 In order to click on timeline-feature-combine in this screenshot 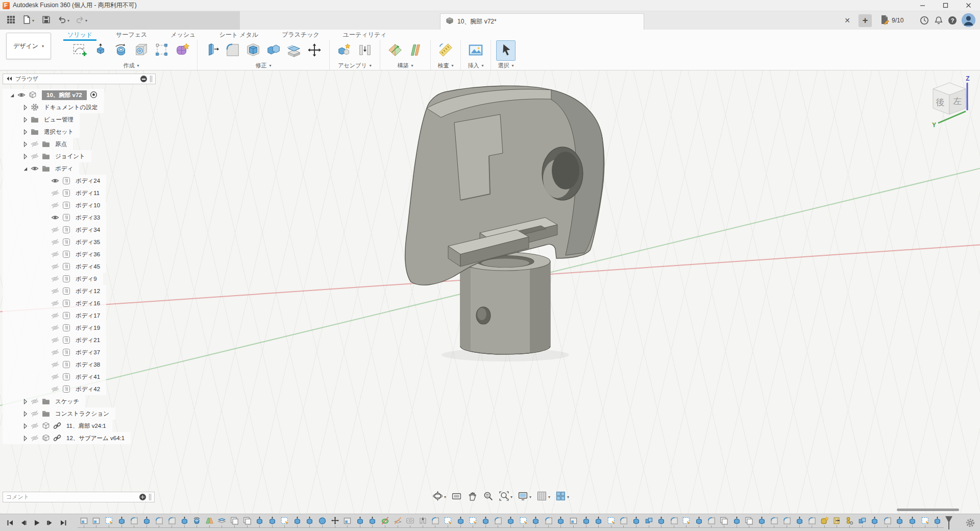, I will do `click(863, 523)`.